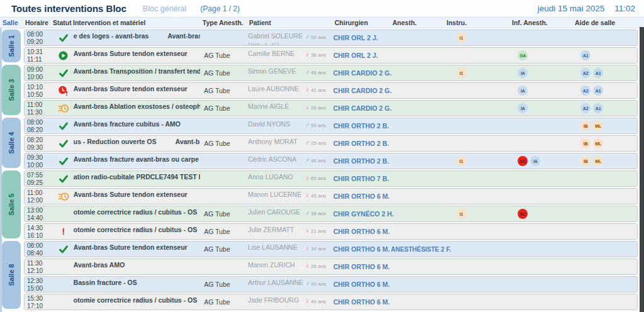 This screenshot has width=644, height=312. I want to click on patient-name: Manon ZURICH, so click(277, 265).